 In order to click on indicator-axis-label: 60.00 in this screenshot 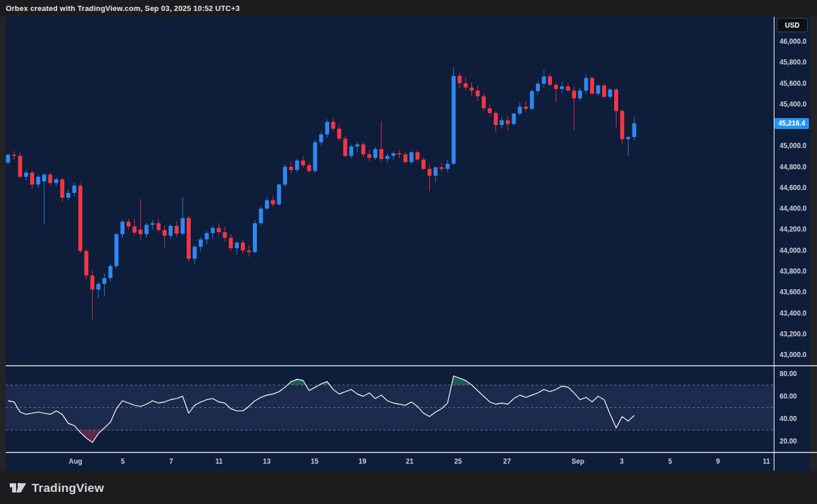, I will do `click(788, 396)`.